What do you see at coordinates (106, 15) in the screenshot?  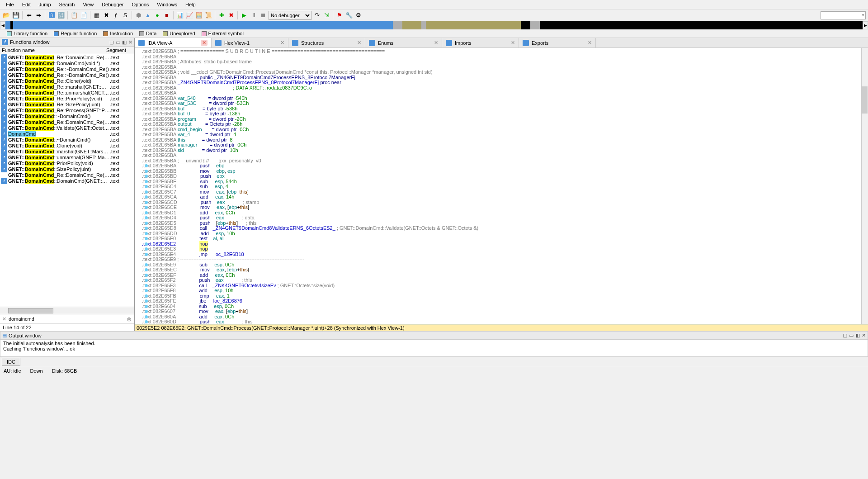 I see `crossref-icon: ✖` at bounding box center [106, 15].